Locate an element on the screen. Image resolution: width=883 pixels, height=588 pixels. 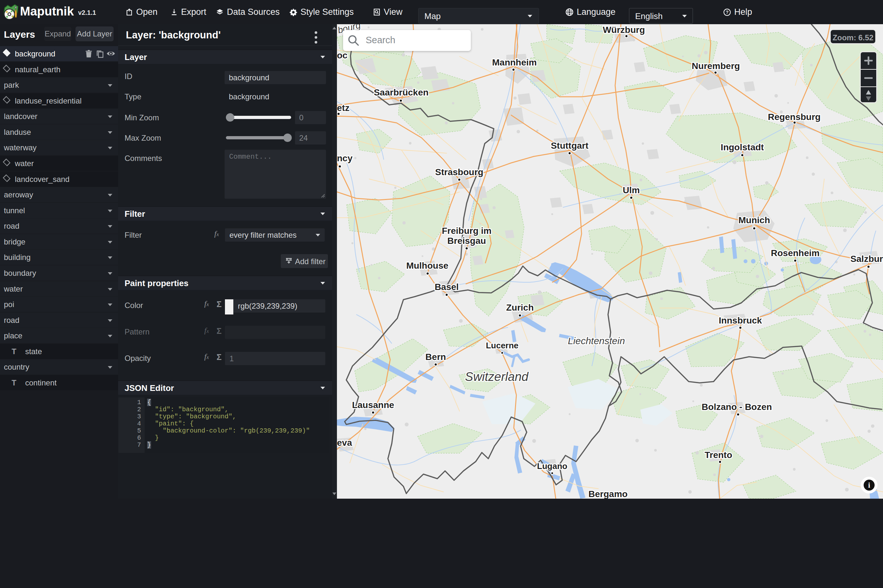
svg-text: Strasbourg is located at coordinates (459, 172).